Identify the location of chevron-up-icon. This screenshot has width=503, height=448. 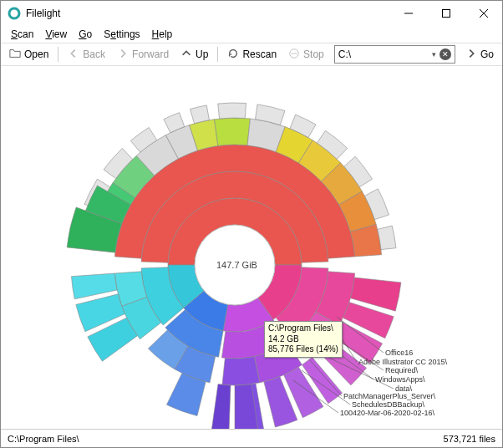
(186, 55).